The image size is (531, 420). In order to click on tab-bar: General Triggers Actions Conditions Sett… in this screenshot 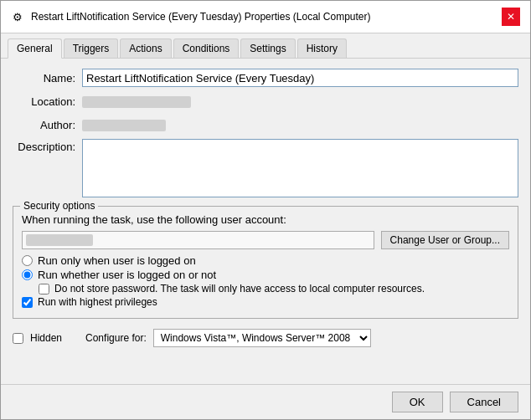, I will do `click(266, 46)`.